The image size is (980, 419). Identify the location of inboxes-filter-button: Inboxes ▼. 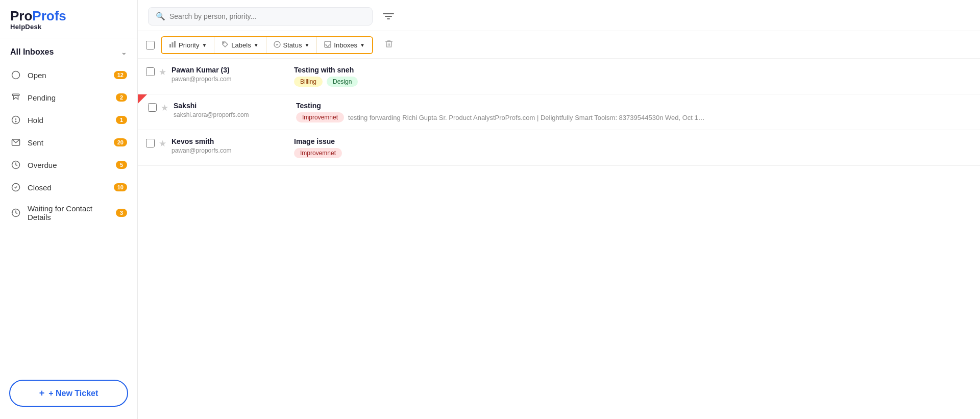
(344, 45).